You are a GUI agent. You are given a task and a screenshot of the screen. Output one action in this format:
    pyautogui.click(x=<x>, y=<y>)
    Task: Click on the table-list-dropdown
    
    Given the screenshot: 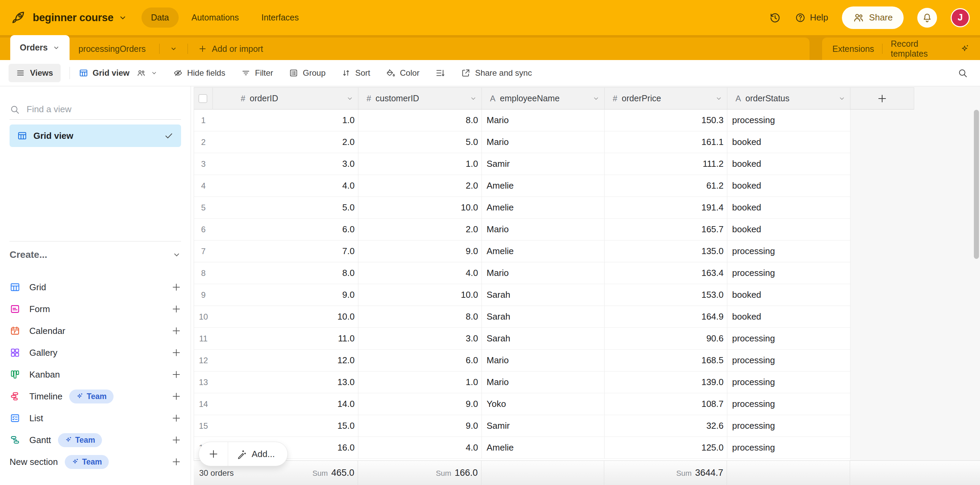 What is the action you would take?
    pyautogui.click(x=173, y=49)
    